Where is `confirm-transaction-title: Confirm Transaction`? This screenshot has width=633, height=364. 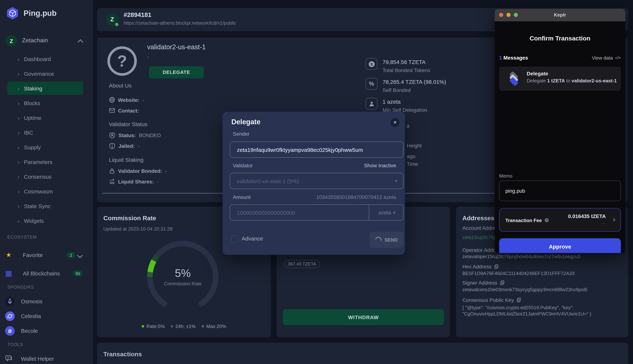
confirm-transaction-title: Confirm Transaction is located at coordinates (560, 38).